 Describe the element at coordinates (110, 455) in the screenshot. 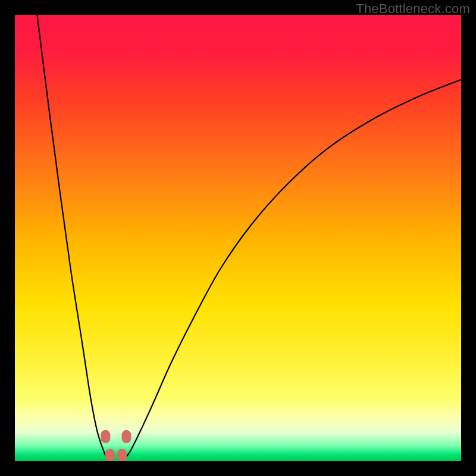

I see `marker-bottom-left` at that location.